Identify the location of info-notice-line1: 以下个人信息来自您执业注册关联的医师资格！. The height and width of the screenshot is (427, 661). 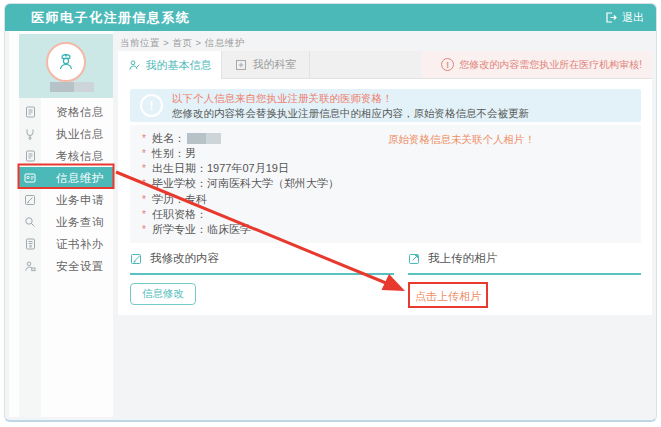
(350, 98).